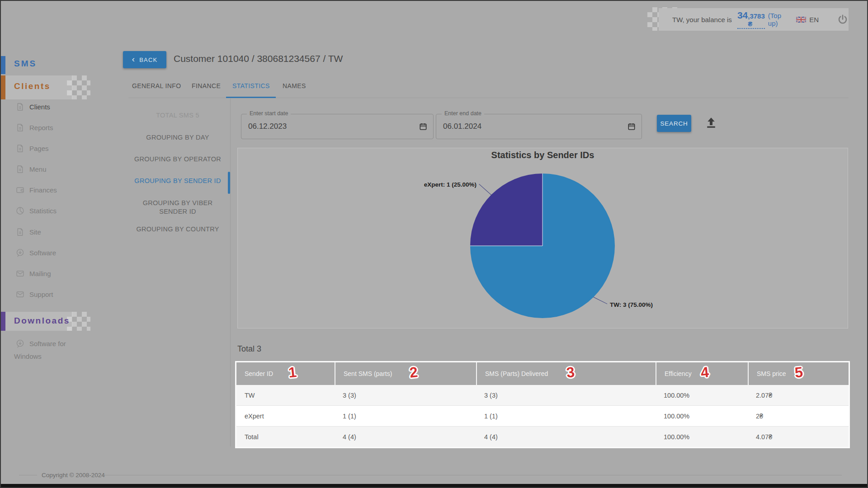 The height and width of the screenshot is (488, 868). I want to click on balance-fraction: ,3783 ₴, so click(756, 20).